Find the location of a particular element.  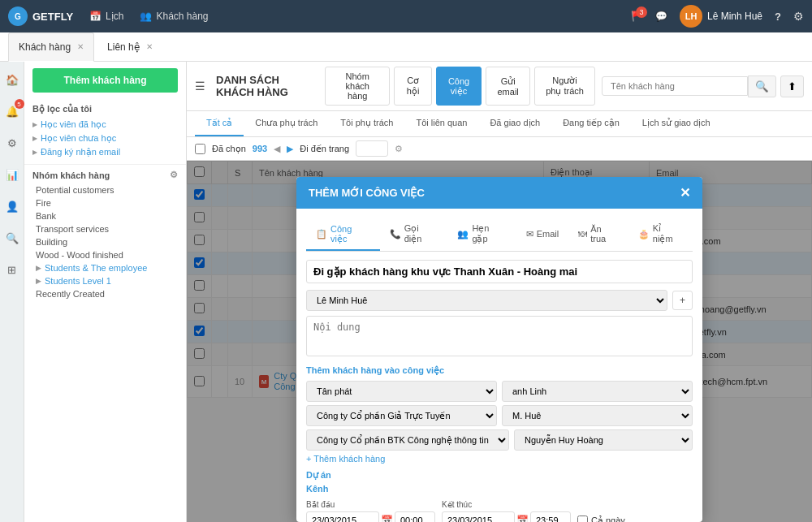

task-tab-kiniem: 🎂 Kỉ niệm is located at coordinates (661, 235).